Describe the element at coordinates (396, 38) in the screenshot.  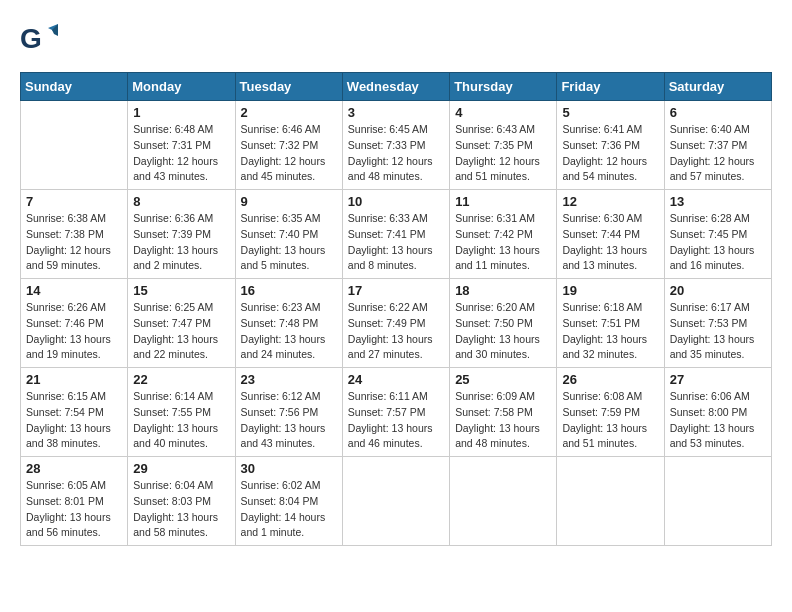
I see `page-header: G` at that location.